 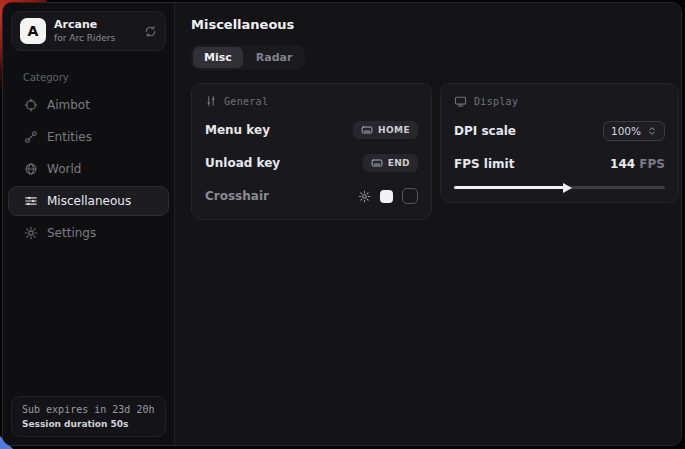 I want to click on sub-expires-text: Sub expires in 23d 20h, so click(x=88, y=410).